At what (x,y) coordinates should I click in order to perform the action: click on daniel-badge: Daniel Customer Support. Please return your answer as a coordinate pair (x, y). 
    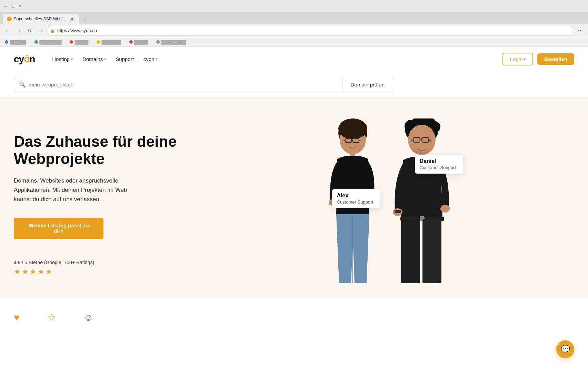
    Looking at the image, I should click on (439, 164).